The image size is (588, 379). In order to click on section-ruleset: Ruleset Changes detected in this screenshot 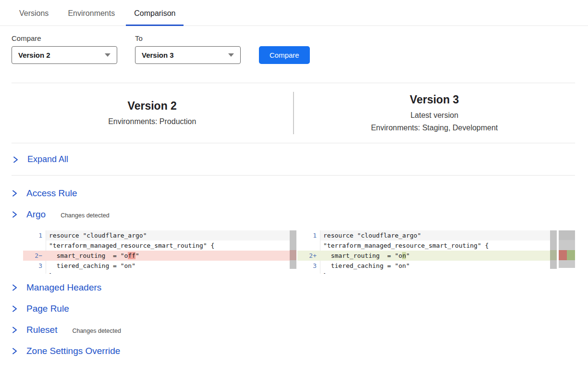, I will do `click(300, 330)`.